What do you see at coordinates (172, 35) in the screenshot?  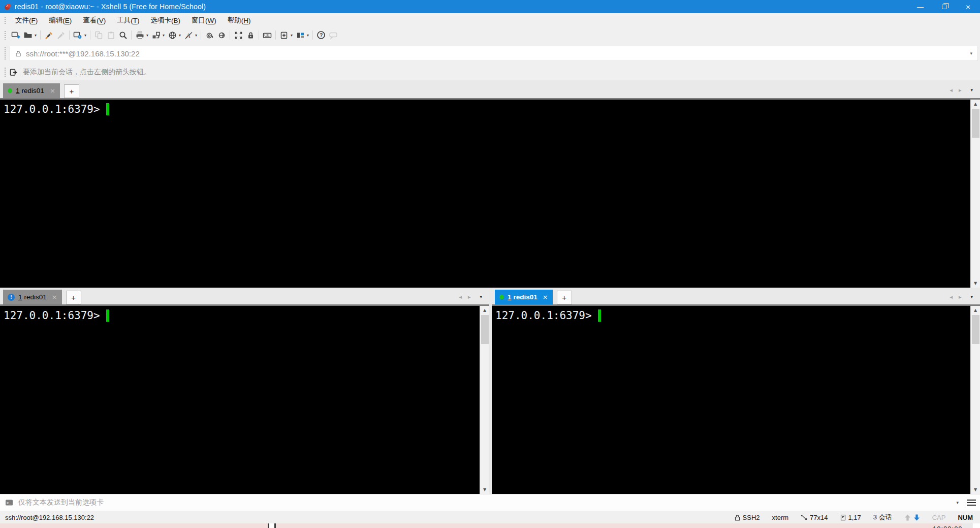 I see `web-browser-button` at bounding box center [172, 35].